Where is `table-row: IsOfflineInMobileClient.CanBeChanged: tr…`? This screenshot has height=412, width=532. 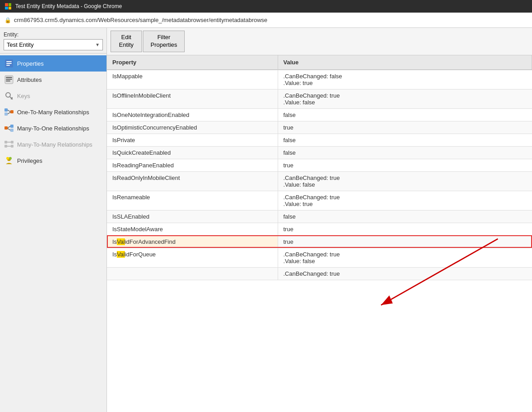
table-row: IsOfflineInMobileClient.CanBeChanged: tr… is located at coordinates (319, 99).